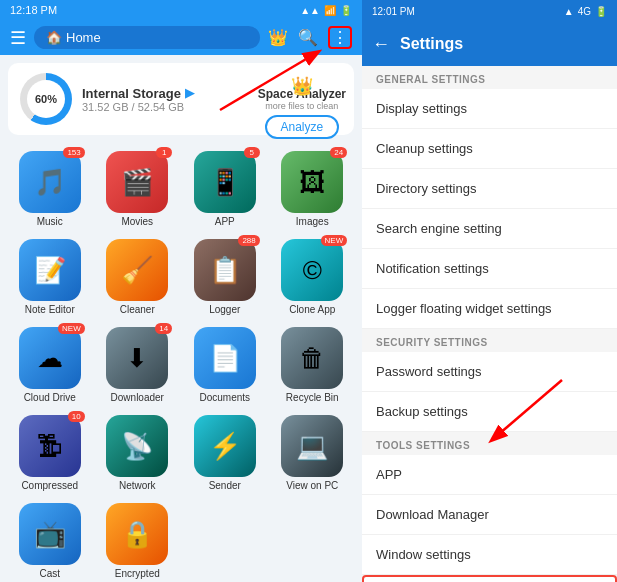 The height and width of the screenshot is (582, 617). I want to click on sender-label: Sender, so click(225, 486).